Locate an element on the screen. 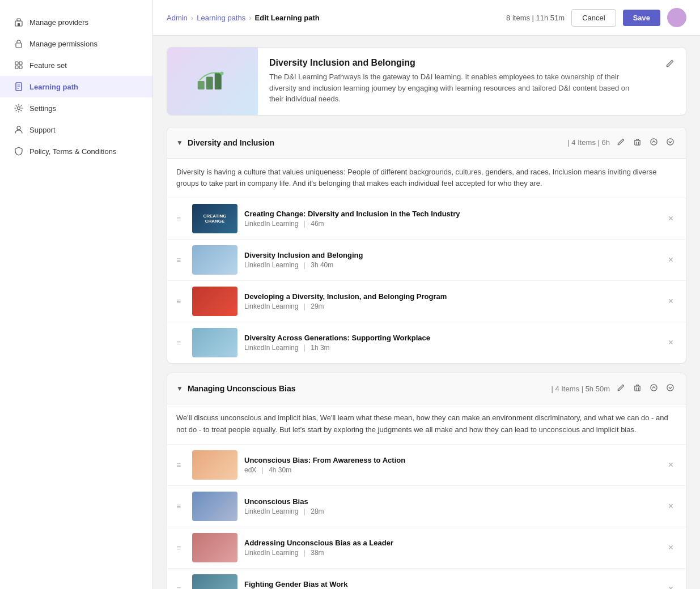 Image resolution: width=700 pixels, height=589 pixels. course-title: Diversity Inclusion and Belonging is located at coordinates (451, 255).